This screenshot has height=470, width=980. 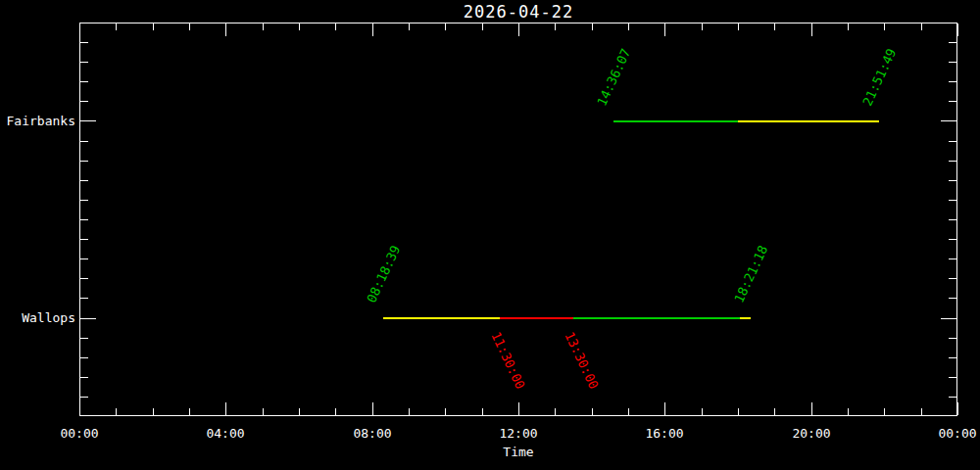 What do you see at coordinates (811, 433) in the screenshot?
I see `x-tick-label: 20:00` at bounding box center [811, 433].